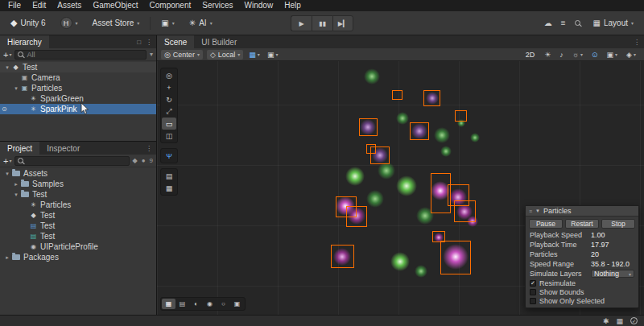 The height and width of the screenshot is (326, 644). I want to click on zoom-icon: ○, so click(224, 304).